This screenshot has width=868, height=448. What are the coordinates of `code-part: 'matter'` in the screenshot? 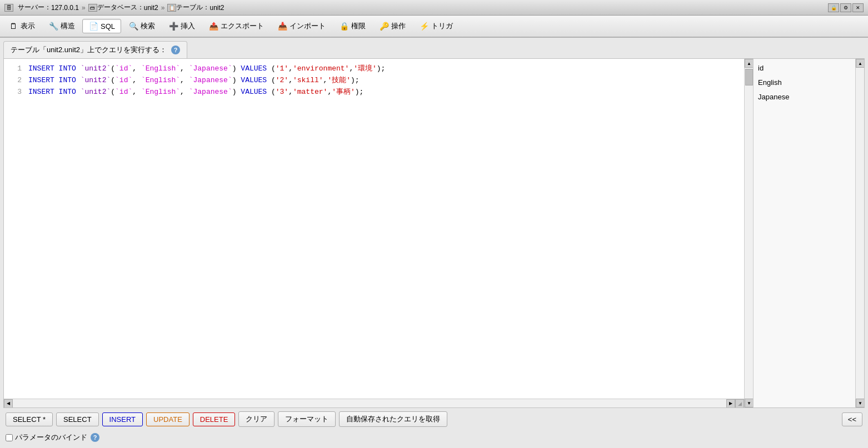 It's located at (310, 92).